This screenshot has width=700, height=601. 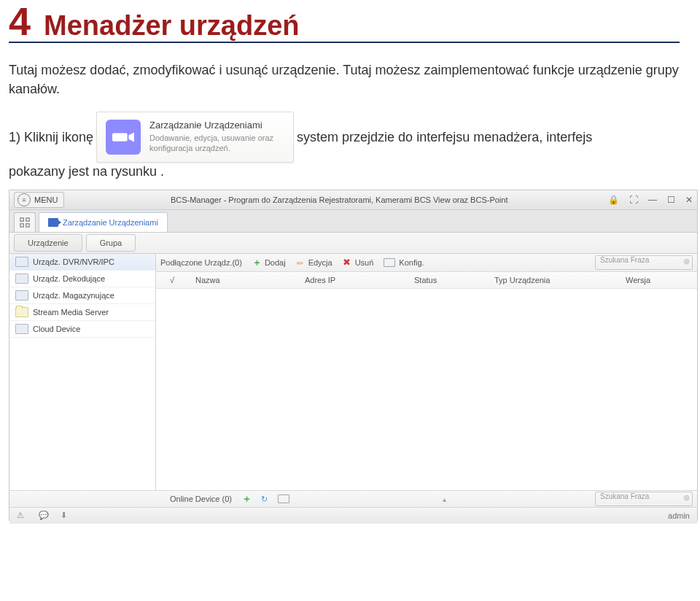 What do you see at coordinates (57, 329) in the screenshot?
I see `sidebar-item-label: Cloud Device` at bounding box center [57, 329].